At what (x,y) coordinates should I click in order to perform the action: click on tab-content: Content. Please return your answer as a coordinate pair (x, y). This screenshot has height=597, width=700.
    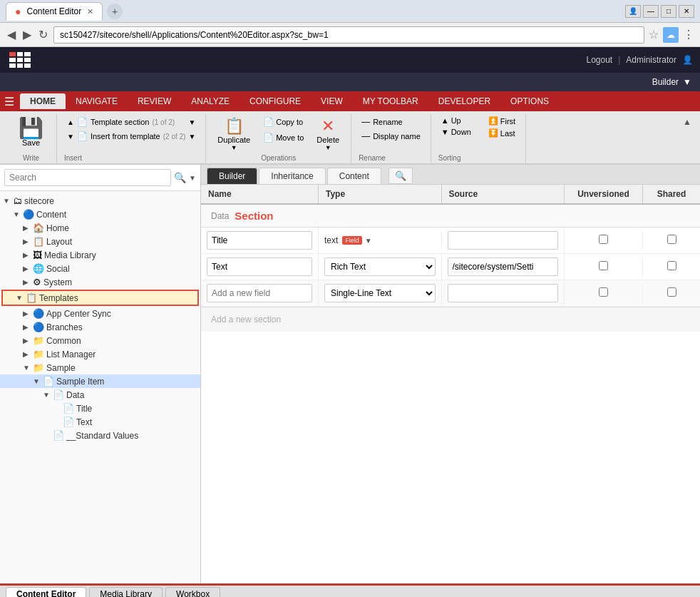
    Looking at the image, I should click on (354, 175).